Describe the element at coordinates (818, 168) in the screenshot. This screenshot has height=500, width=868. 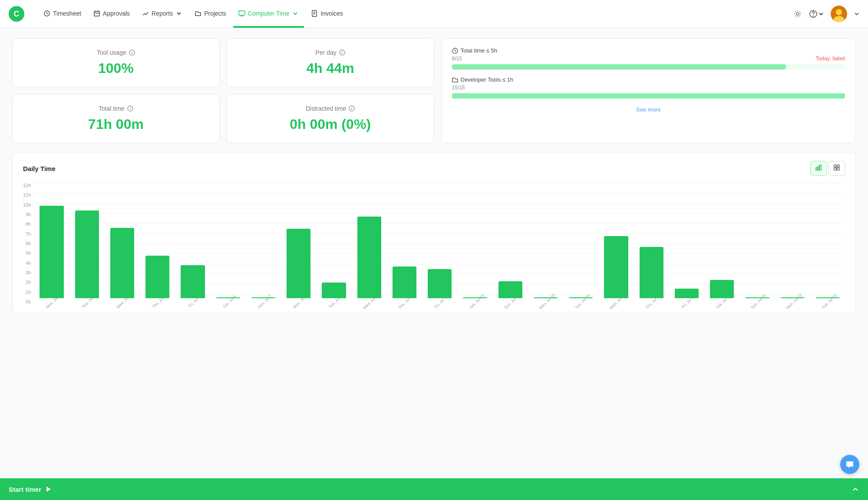
I see `bar-chart-icon` at that location.